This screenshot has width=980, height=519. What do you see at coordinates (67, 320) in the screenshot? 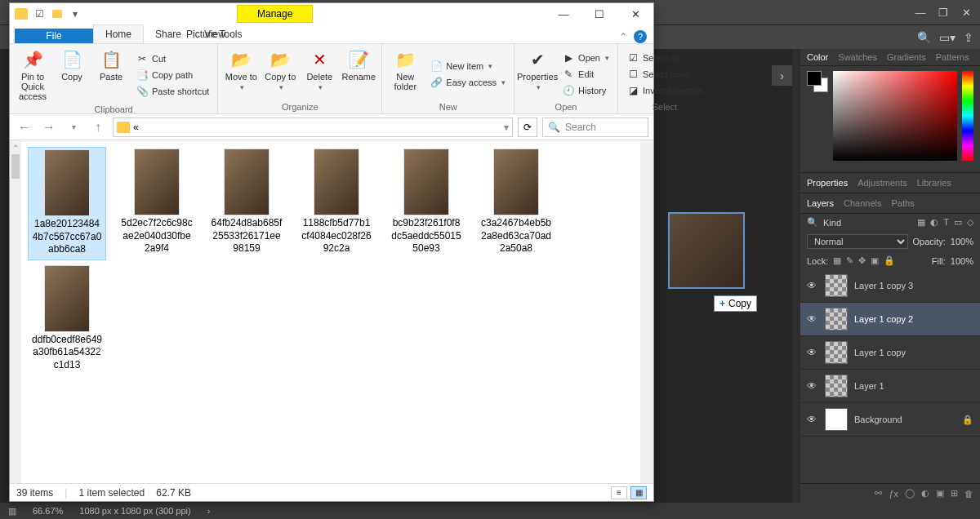
I see `file-item: ddfb0cedf8e649a30fb61a54322c1d13` at bounding box center [67, 320].